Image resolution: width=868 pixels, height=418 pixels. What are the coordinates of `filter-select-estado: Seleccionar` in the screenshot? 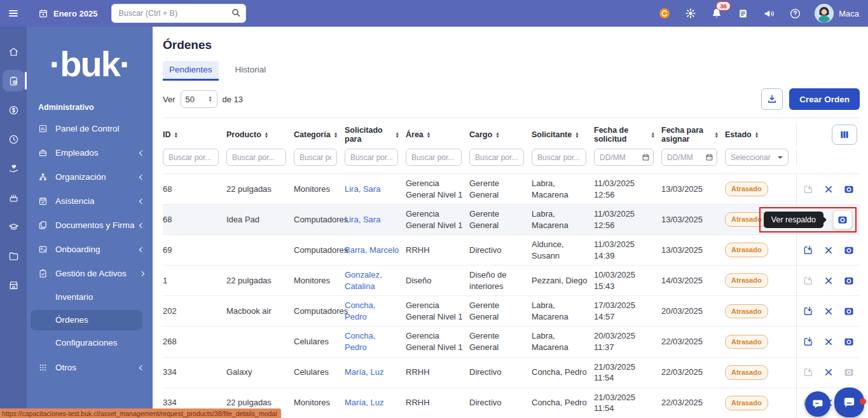 It's located at (757, 158).